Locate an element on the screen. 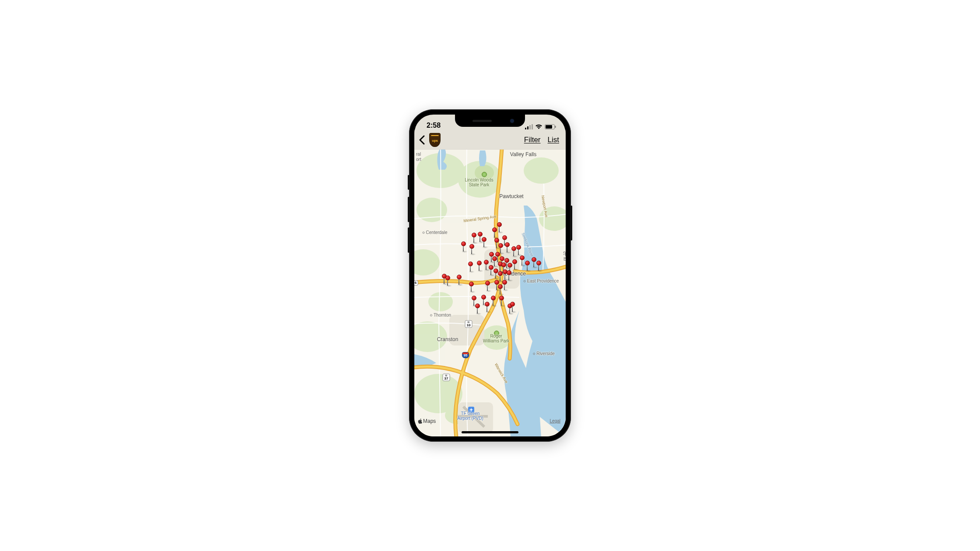 The height and width of the screenshot is (551, 980). filter-button: Filter is located at coordinates (532, 140).